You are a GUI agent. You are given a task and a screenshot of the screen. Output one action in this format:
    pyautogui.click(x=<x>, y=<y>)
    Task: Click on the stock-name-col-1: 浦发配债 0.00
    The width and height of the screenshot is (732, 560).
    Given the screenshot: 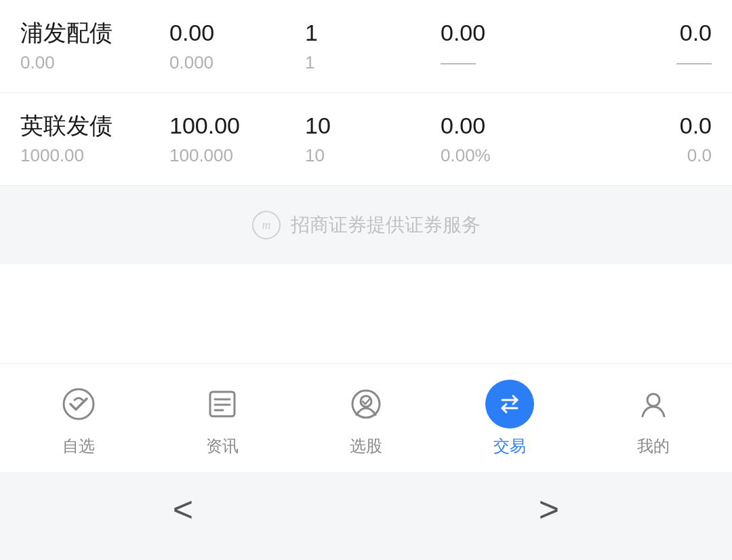 What is the action you would take?
    pyautogui.click(x=95, y=46)
    